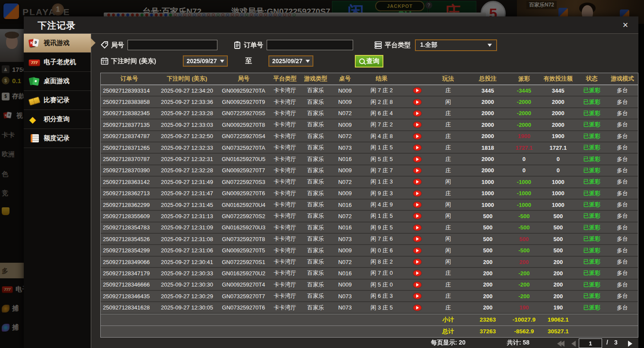  What do you see at coordinates (558, 90) in the screenshot?
I see `valid-bet-cell: 3445` at bounding box center [558, 90].